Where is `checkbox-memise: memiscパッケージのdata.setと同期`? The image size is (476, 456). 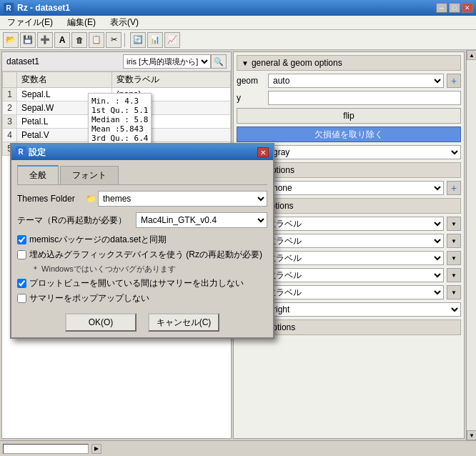
checkbox-memise: memiscパッケージのdata.setと同期 is located at coordinates (142, 240).